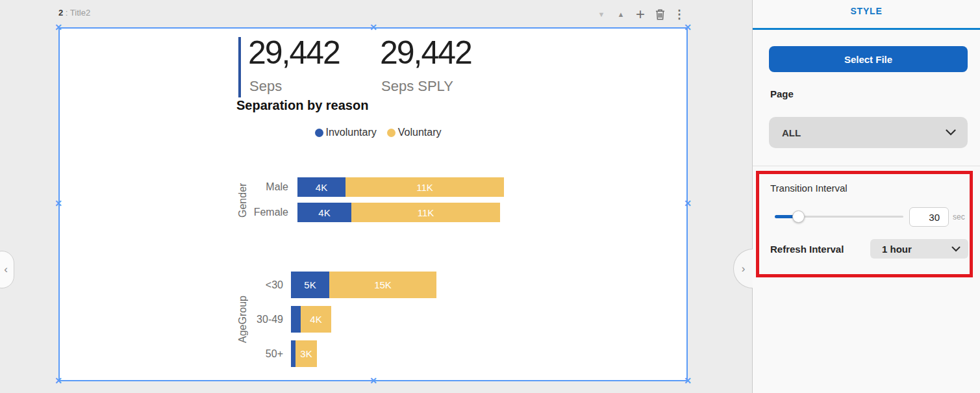  What do you see at coordinates (426, 53) in the screenshot?
I see `kpi-value-seps-sply: 29,442` at bounding box center [426, 53].